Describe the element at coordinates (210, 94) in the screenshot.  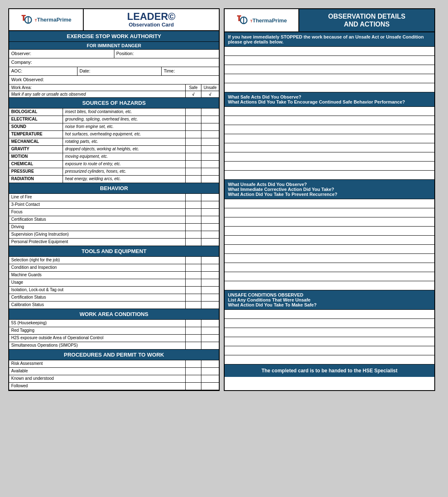
I see `mark-unsafe-check: √` at that location.